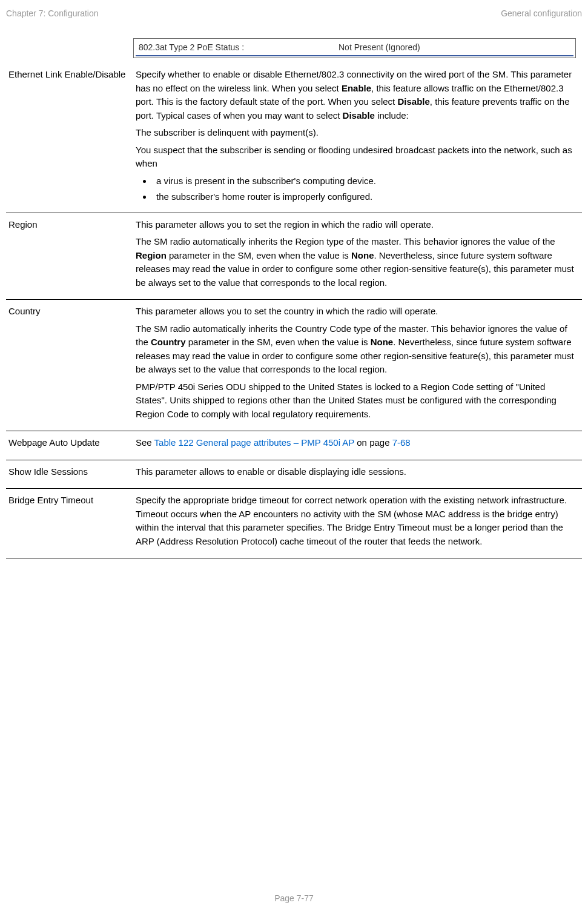  What do you see at coordinates (70, 366) in the screenshot?
I see `term-cell: Country` at bounding box center [70, 366].